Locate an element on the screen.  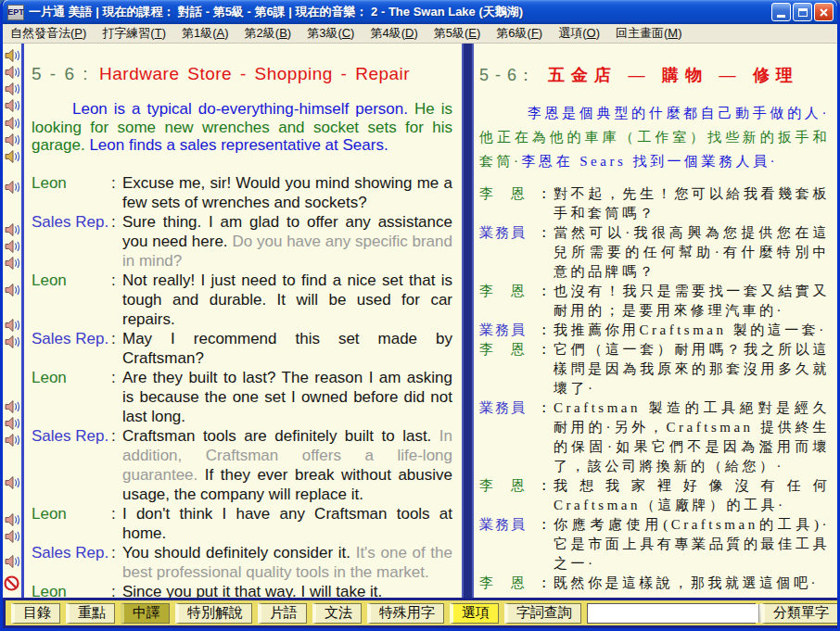
maximize-button is located at coordinates (803, 12).